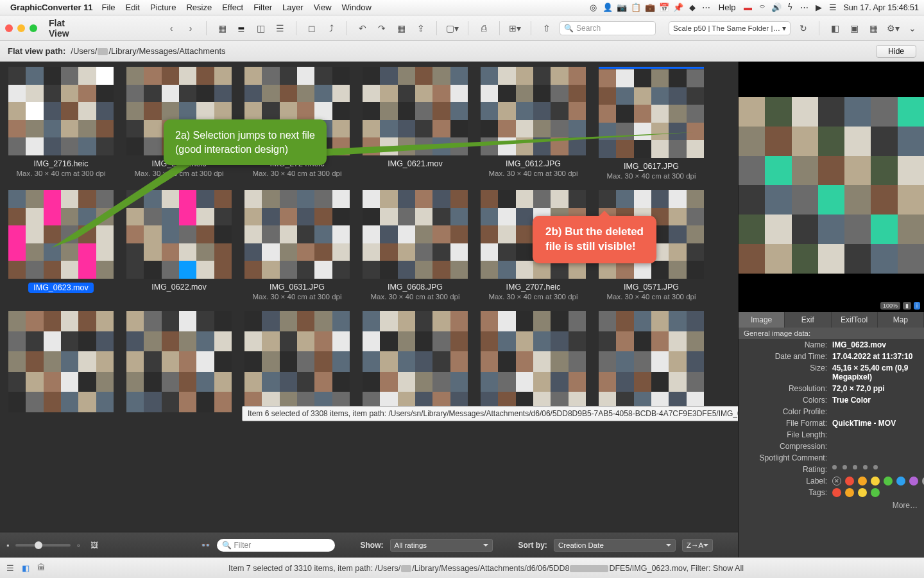 The image size is (924, 578). I want to click on menu-effect: Effect, so click(232, 8).